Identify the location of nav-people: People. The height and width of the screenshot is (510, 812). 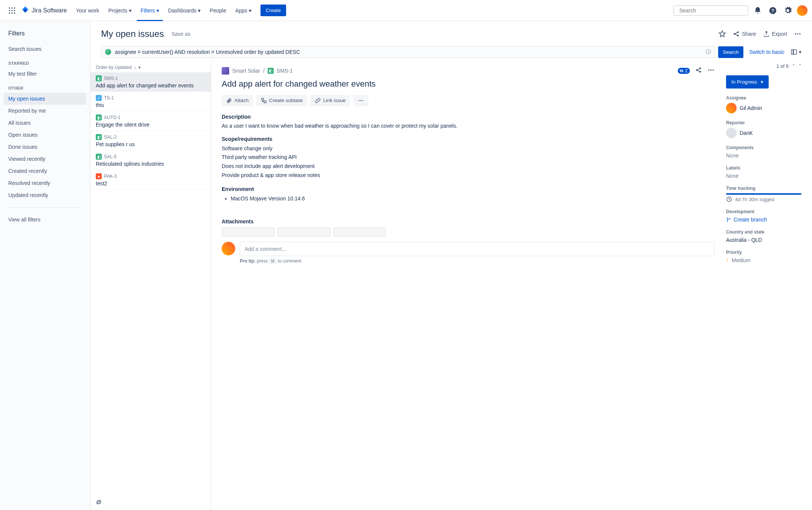
(218, 11).